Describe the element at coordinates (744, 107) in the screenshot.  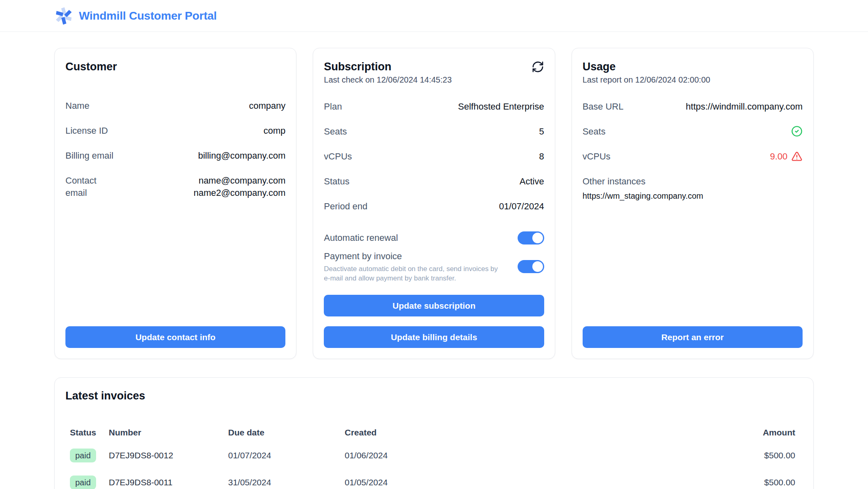
I see `row-value: https://windmill.company.com` at that location.